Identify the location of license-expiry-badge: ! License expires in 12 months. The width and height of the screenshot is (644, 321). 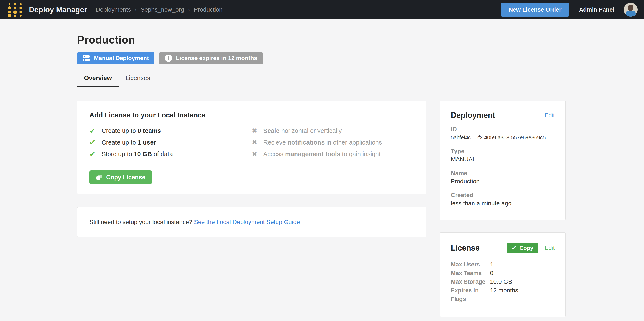
(211, 58).